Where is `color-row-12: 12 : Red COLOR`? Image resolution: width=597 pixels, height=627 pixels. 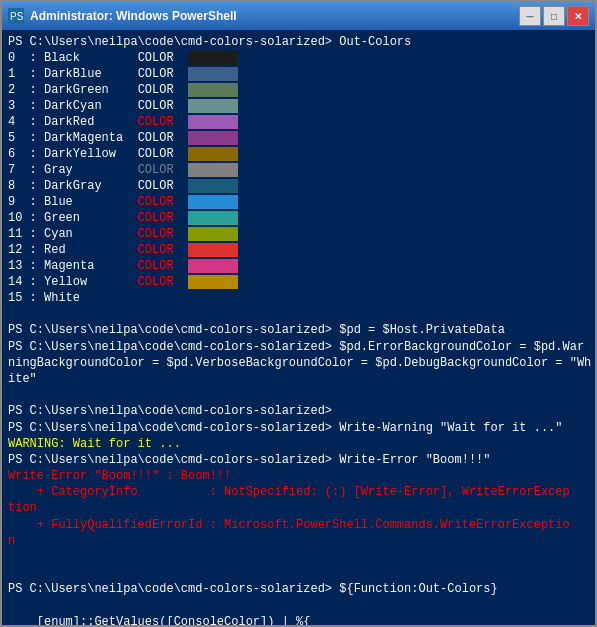
color-row-12: 12 : Red COLOR is located at coordinates (298, 250).